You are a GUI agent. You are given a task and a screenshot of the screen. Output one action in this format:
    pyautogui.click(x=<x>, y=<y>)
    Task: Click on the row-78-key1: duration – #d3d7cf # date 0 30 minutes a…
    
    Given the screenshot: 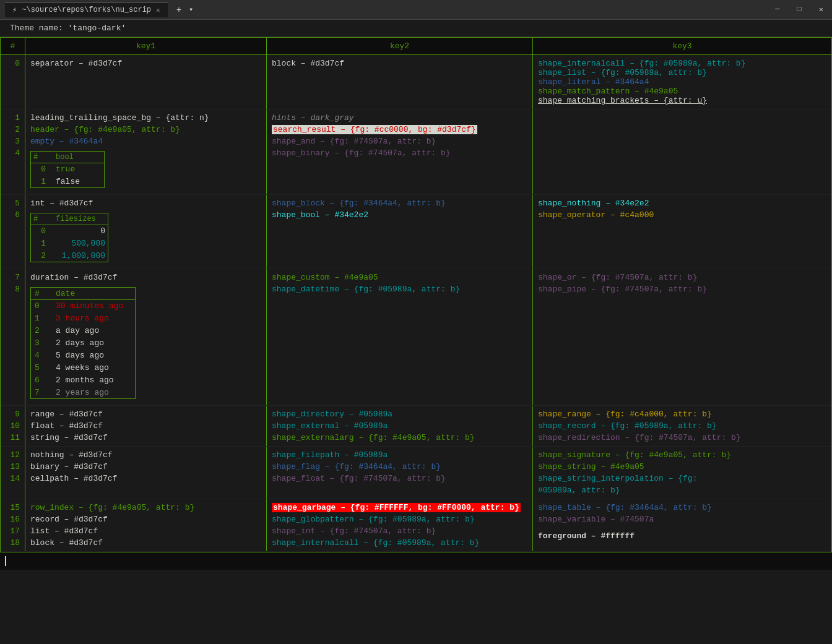 What is the action you would take?
    pyautogui.click(x=146, y=337)
    